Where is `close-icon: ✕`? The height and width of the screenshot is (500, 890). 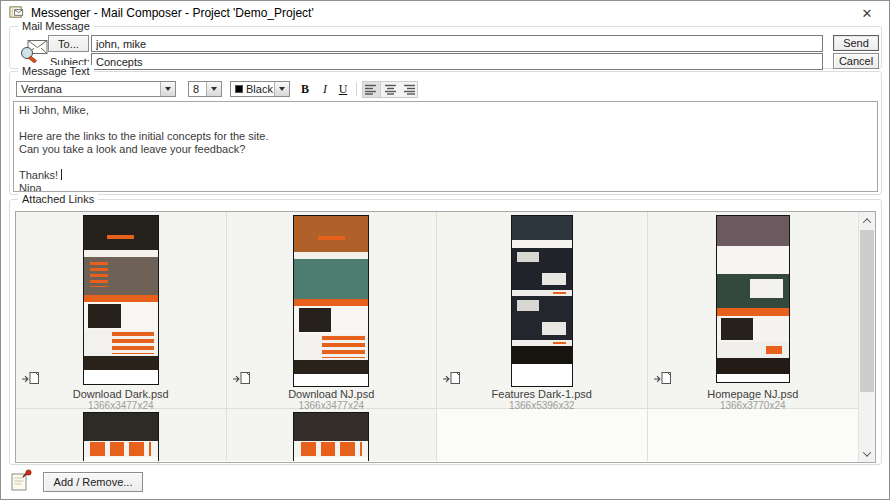
close-icon: ✕ is located at coordinates (867, 13).